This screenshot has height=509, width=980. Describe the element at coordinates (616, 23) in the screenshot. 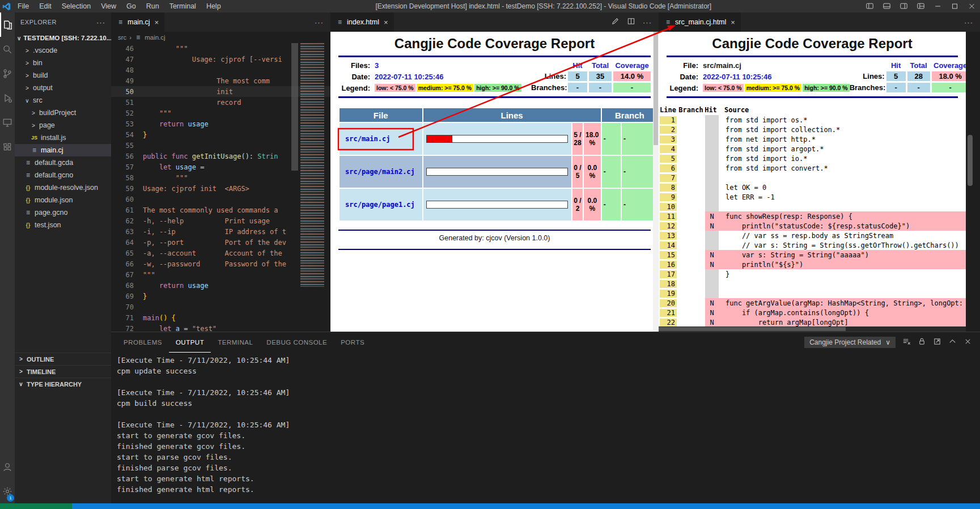

I see `edit-pencil-icon` at that location.